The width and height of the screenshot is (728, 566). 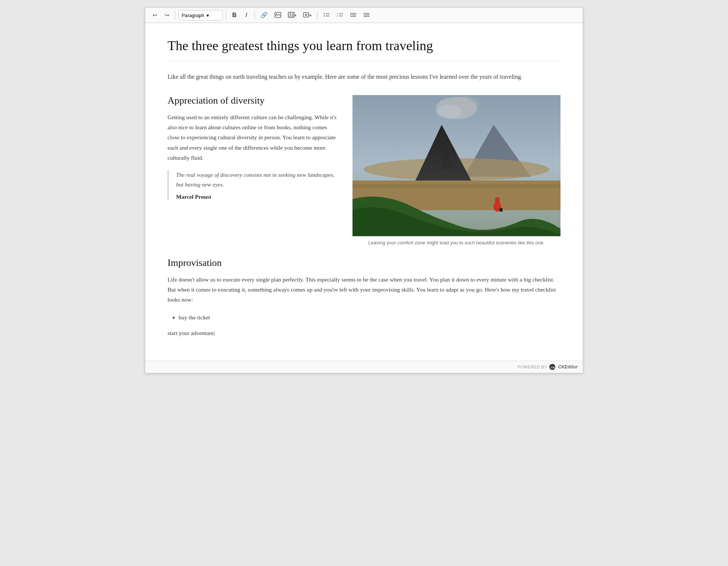 I want to click on media-button: ▾, so click(x=308, y=15).